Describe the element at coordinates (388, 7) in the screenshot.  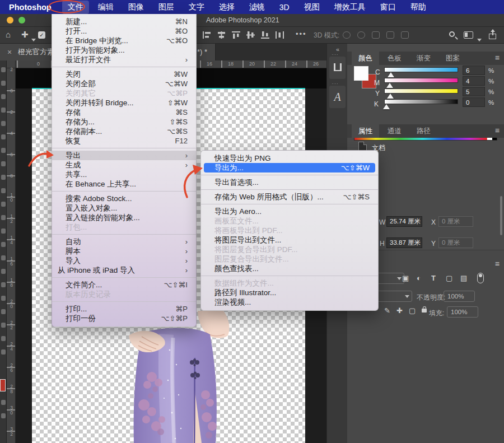
I see `menubar-item-window: 窗口` at that location.